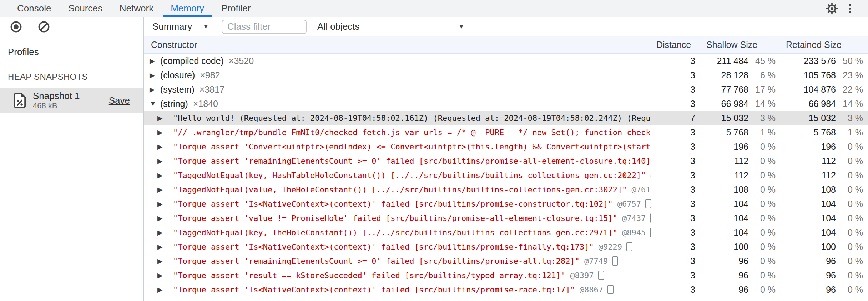 The width and height of the screenshot is (868, 301). What do you see at coordinates (506, 89) in the screenshot?
I see `grid-row-category: ▶ (system) ×3817 3 77 768 17 % 104 876 2…` at bounding box center [506, 89].